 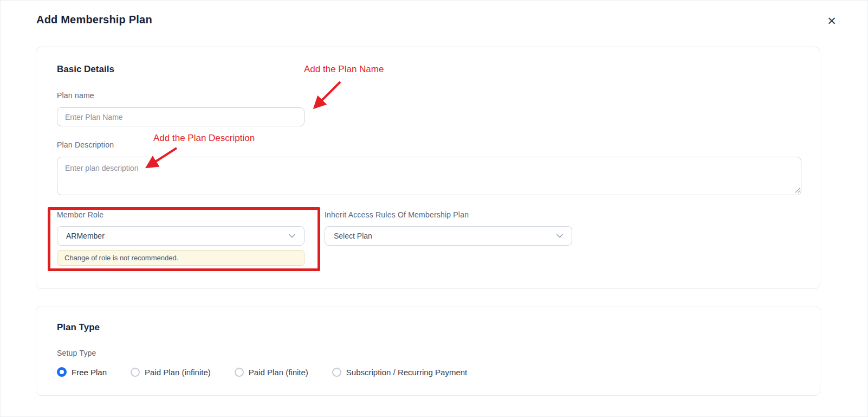 What do you see at coordinates (82, 372) in the screenshot?
I see `radio-option-free-plan: Free Plan` at bounding box center [82, 372].